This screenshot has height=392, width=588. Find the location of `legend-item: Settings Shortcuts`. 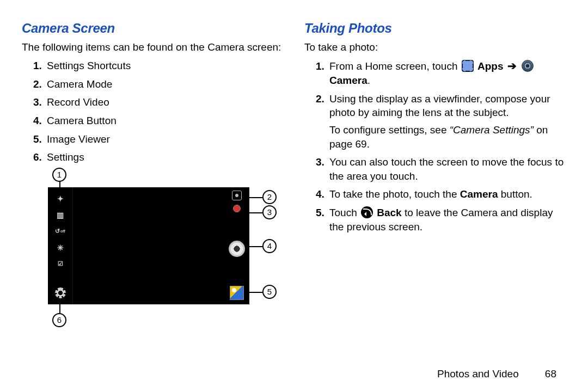

legend-item: Settings Shortcuts is located at coordinates (164, 66).